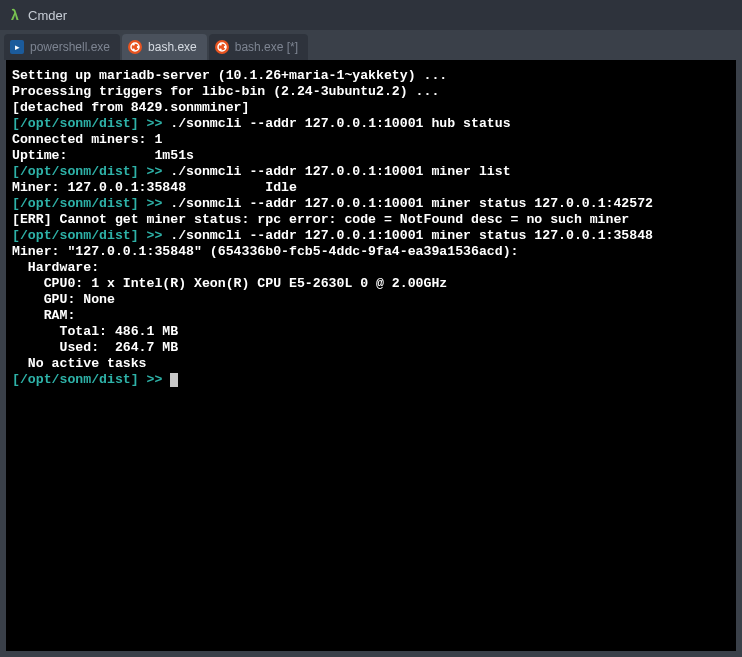  Describe the element at coordinates (371, 15) in the screenshot. I see `titlebar: λ Cmder` at that location.